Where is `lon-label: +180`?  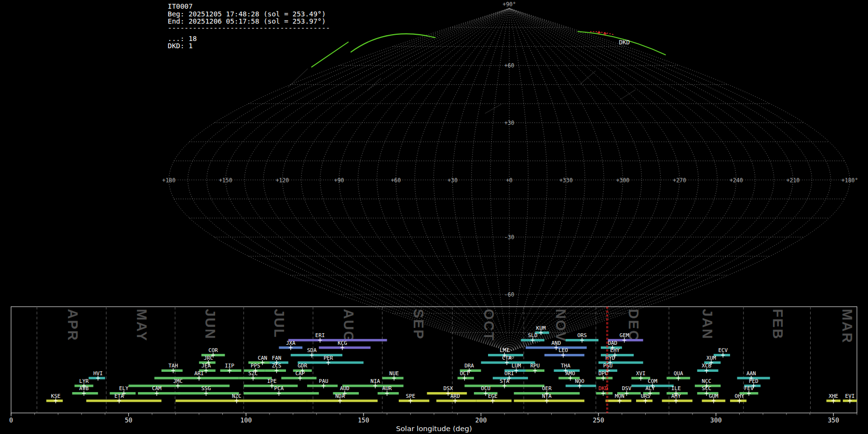 lon-label: +180 is located at coordinates (169, 180).